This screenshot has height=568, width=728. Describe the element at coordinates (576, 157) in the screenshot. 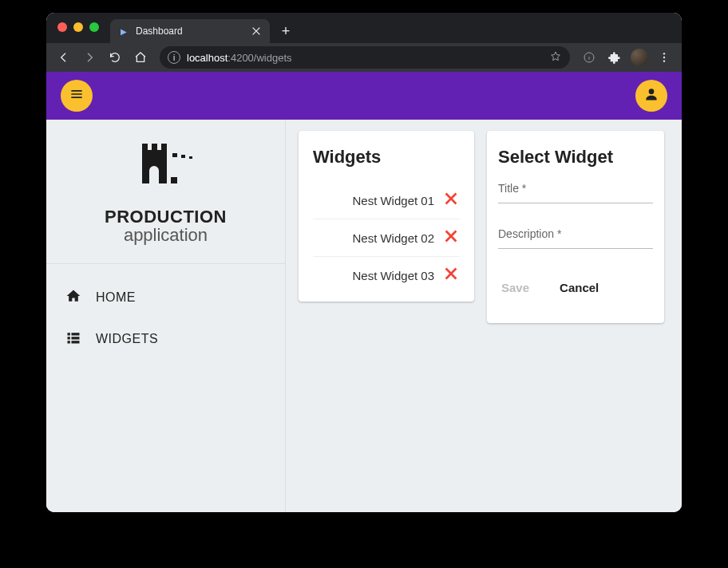

I see `form-card-title: Select Widget` at that location.